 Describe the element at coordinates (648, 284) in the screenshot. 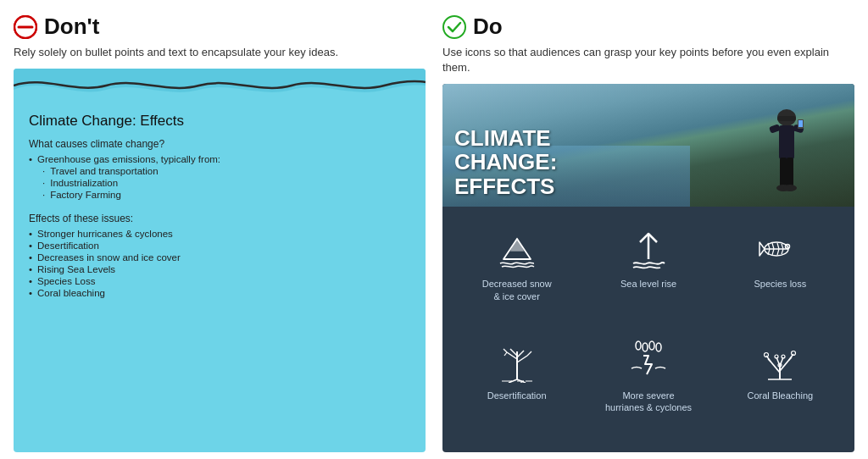

I see `sea-level-label: Sea level rise` at that location.